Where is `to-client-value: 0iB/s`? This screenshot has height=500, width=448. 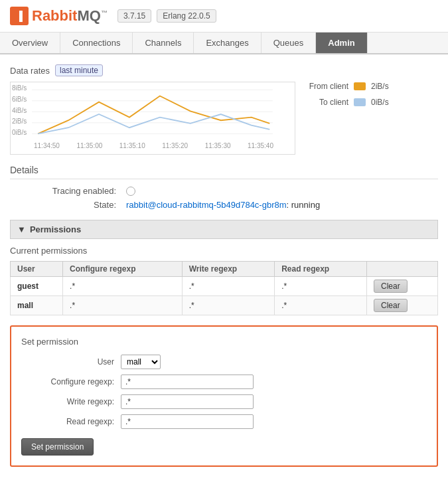
to-client-value: 0iB/s is located at coordinates (380, 102).